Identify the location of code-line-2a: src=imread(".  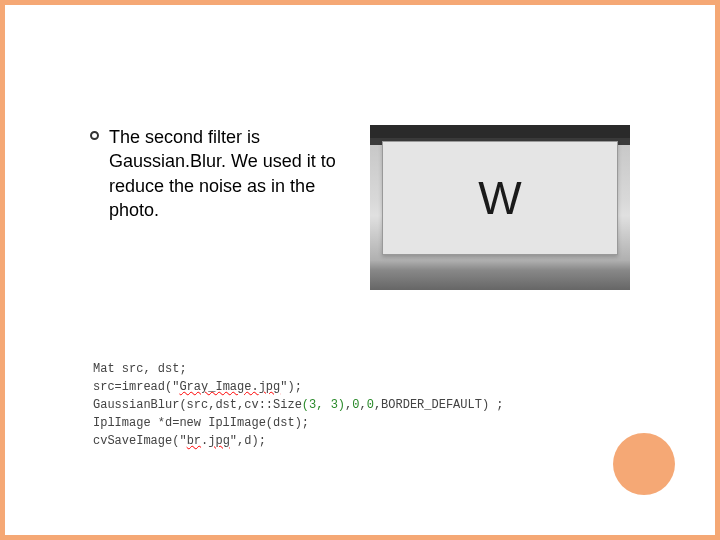
(136, 387).